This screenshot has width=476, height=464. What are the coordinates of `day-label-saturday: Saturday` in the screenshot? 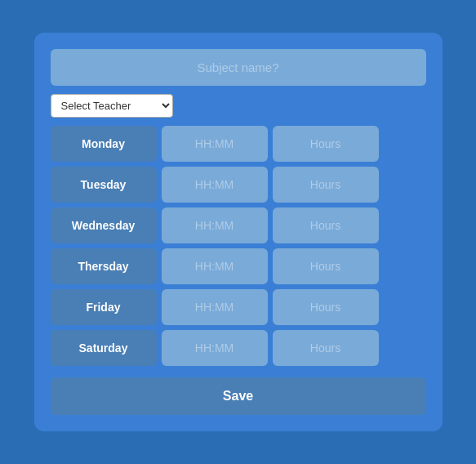 It's located at (104, 348).